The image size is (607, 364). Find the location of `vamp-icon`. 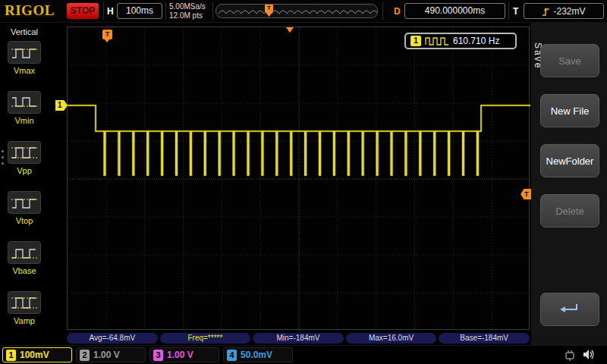

vamp-icon is located at coordinates (24, 303).